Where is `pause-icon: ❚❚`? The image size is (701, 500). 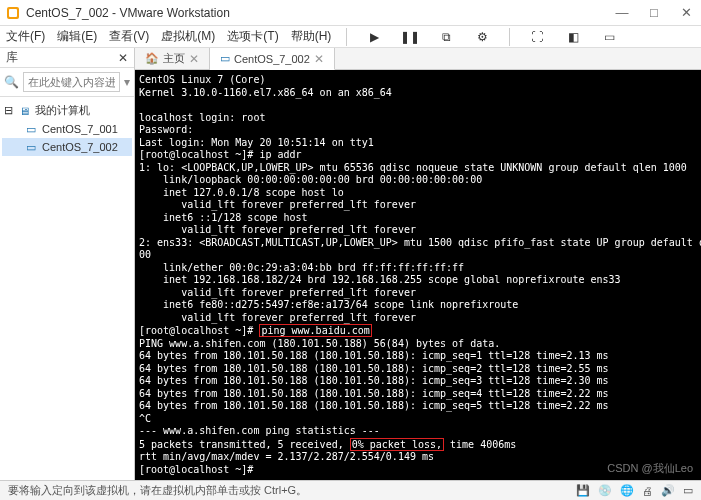
pause-icon: ❚❚ is located at coordinates (410, 37).